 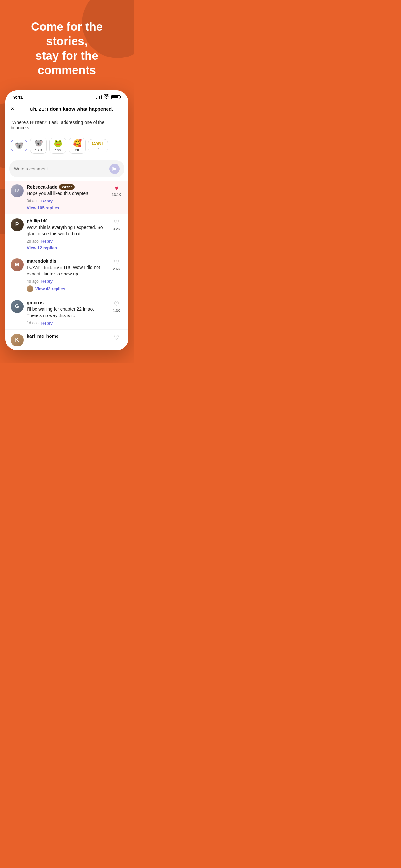 What do you see at coordinates (67, 169) in the screenshot?
I see `comment-input-row` at bounding box center [67, 169].